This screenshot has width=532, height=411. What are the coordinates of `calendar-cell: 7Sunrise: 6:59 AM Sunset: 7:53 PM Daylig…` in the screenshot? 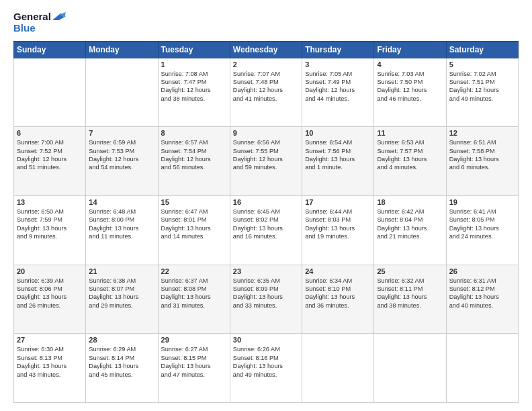 It's located at (122, 161).